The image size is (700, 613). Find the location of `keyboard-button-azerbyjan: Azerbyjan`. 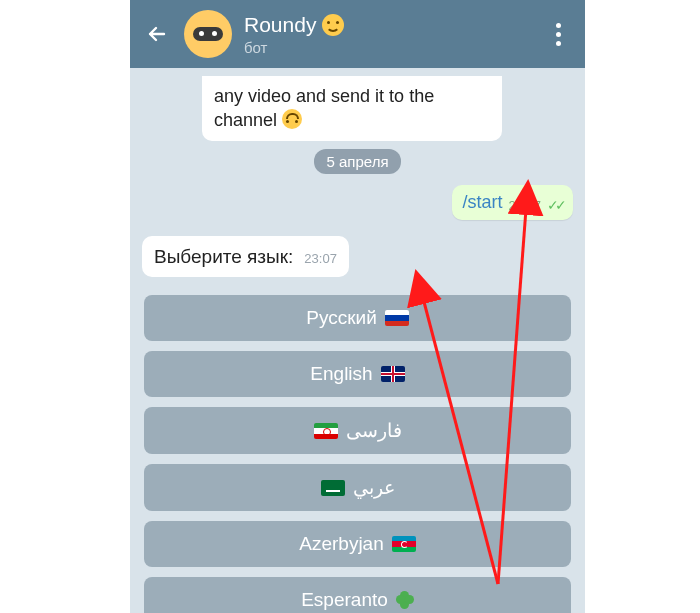

keyboard-button-azerbyjan: Azerbyjan is located at coordinates (358, 544).